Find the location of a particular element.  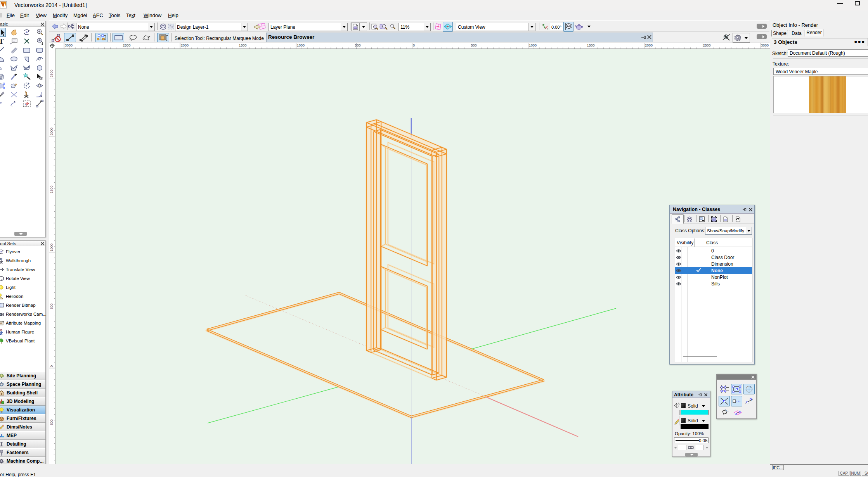

svg-text: 9 is located at coordinates (27, 95).